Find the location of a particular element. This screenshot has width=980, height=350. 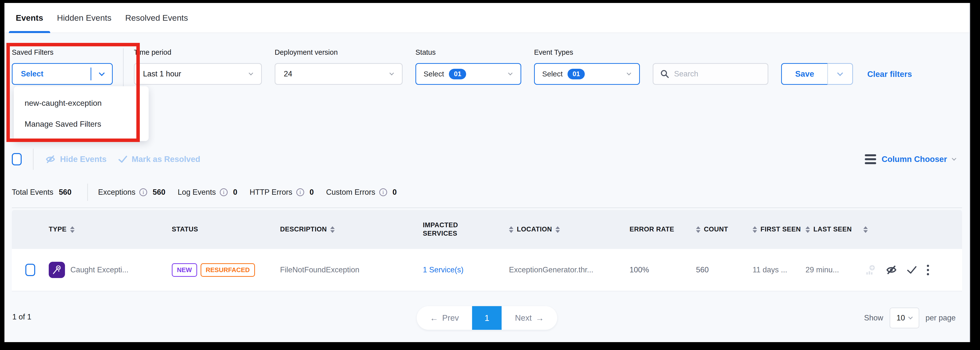

event-types-label: Event Types is located at coordinates (587, 53).